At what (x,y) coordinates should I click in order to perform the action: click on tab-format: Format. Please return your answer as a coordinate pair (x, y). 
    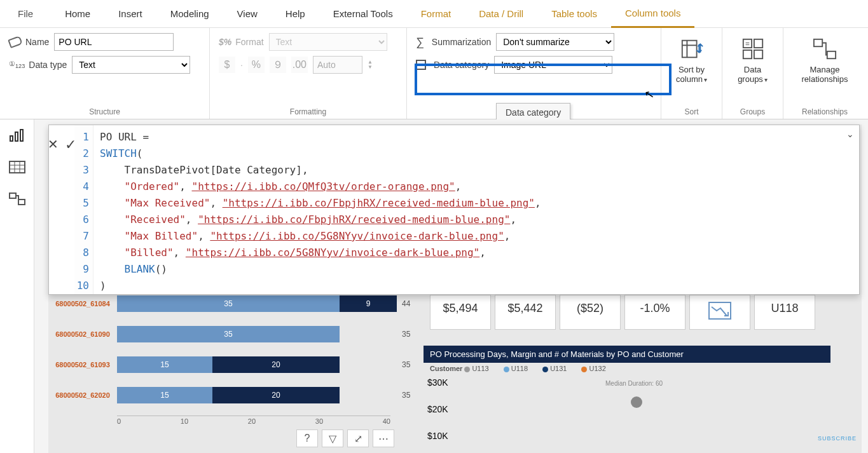
    Looking at the image, I should click on (436, 14).